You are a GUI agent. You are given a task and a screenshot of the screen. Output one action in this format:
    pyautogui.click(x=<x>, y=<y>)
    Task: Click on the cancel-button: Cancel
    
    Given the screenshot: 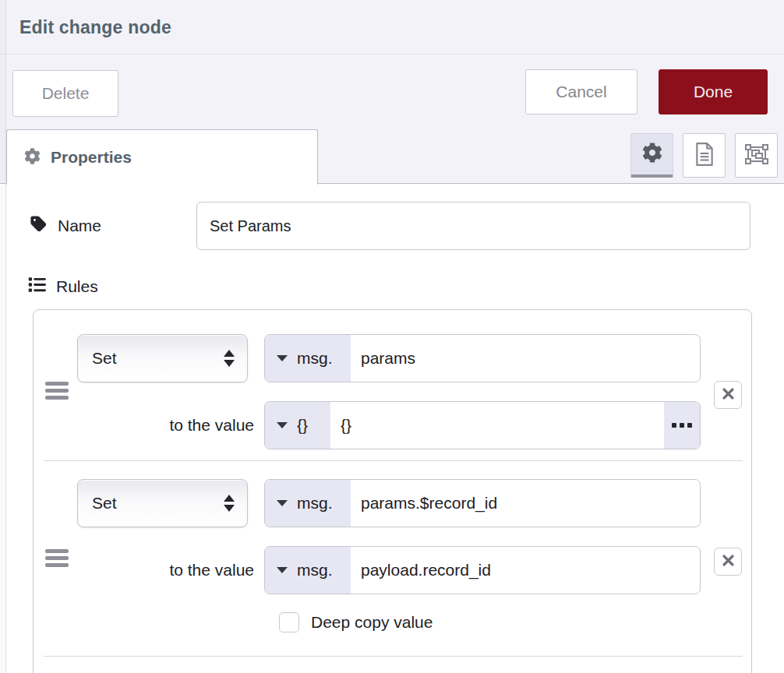 What is the action you would take?
    pyautogui.click(x=581, y=92)
    